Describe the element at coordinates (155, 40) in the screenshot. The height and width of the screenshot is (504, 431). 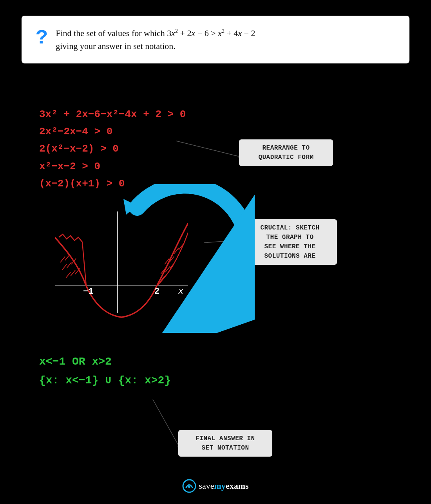
I see `question-text: Find the set of values for which 3x2 + 2…` at that location.